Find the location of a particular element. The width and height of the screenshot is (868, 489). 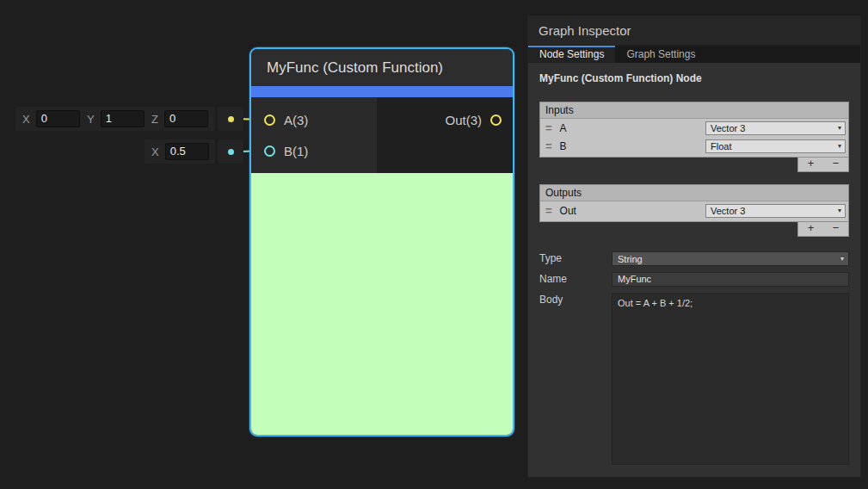

output-out-name: Out is located at coordinates (633, 211).